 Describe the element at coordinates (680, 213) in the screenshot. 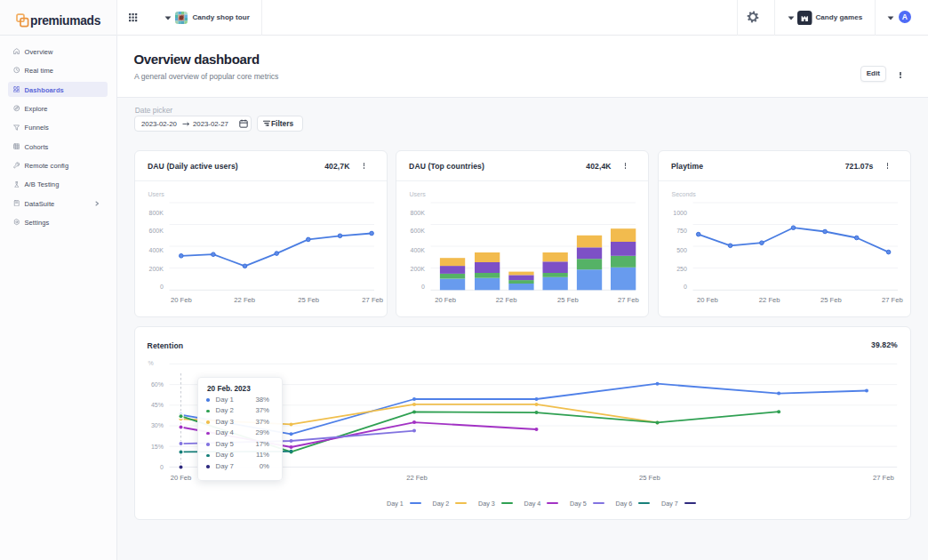

I see `svg-text: 1000` at that location.